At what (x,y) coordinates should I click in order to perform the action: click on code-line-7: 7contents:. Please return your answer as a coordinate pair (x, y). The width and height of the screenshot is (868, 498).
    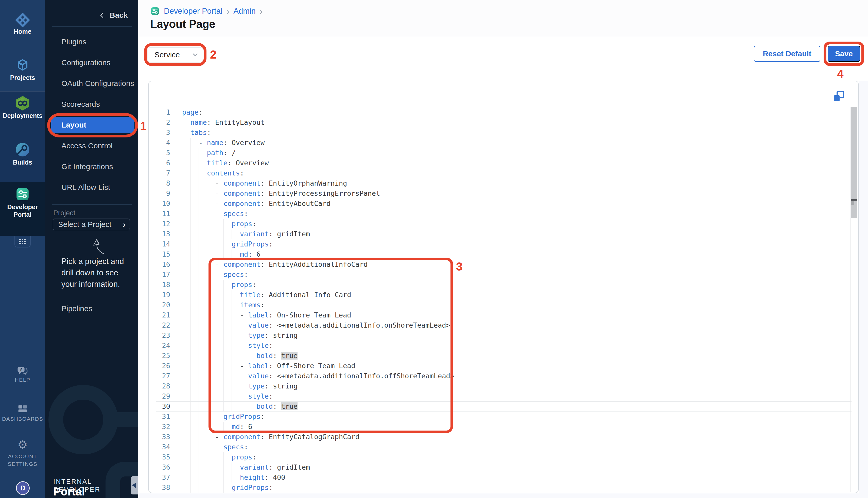
    Looking at the image, I should click on (504, 173).